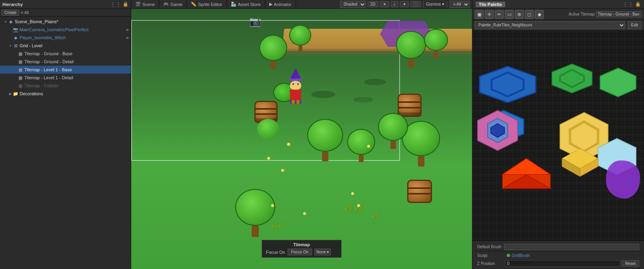  Describe the element at coordinates (405, 4) in the screenshot. I see `scene-toolbar-right: Shaded 2D ☀ ♪ ✦ ⬛ Gizmos ▾ ≡:All` at that location.